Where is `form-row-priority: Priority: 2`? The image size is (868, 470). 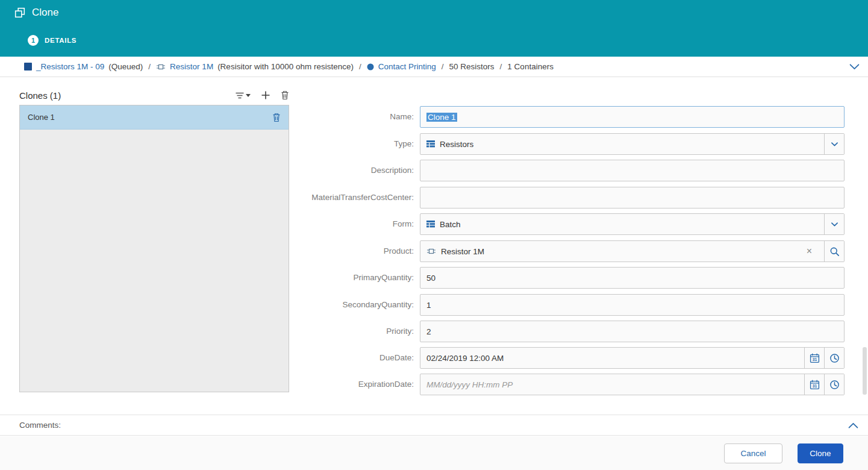 form-row-priority: Priority: 2 is located at coordinates (422, 331).